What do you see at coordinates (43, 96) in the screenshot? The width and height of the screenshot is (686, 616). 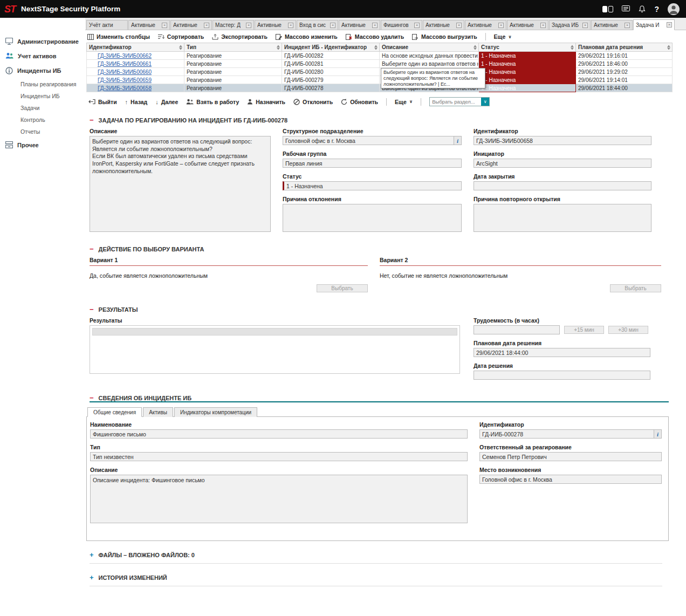 I see `sidebar-item-incidents-list: Инциденты ИБ` at bounding box center [43, 96].